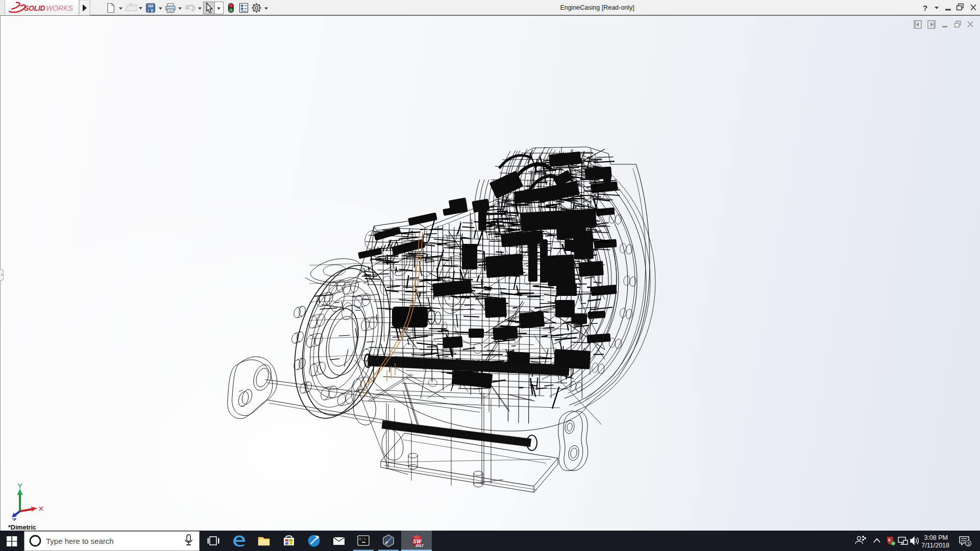 Image resolution: width=980 pixels, height=551 pixels. I want to click on svg-text: Type here to search, so click(80, 541).